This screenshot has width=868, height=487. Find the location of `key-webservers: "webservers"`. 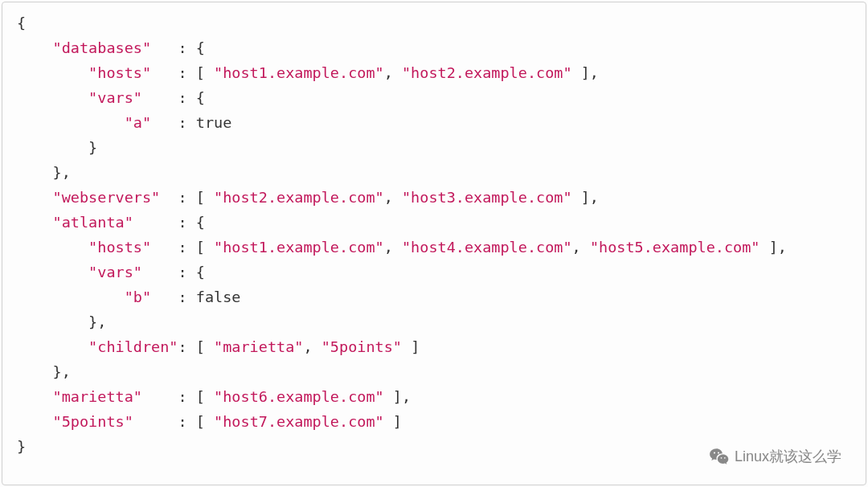

key-webservers: "webservers" is located at coordinates (107, 198).